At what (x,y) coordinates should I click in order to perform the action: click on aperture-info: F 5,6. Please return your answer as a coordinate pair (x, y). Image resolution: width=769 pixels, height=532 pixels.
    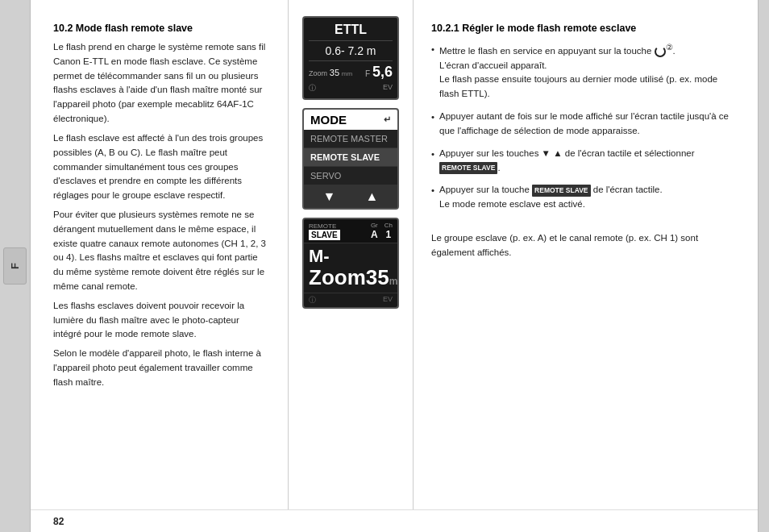
    Looking at the image, I should click on (379, 73).